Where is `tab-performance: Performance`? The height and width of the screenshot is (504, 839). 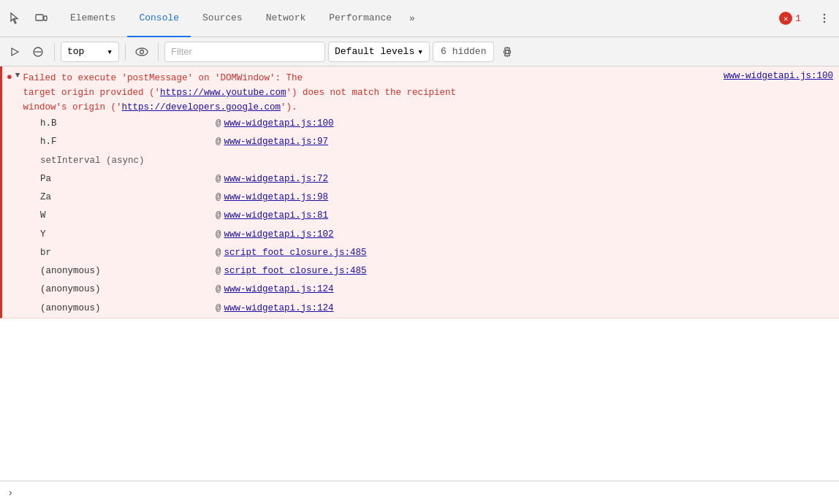
tab-performance: Performance is located at coordinates (360, 19).